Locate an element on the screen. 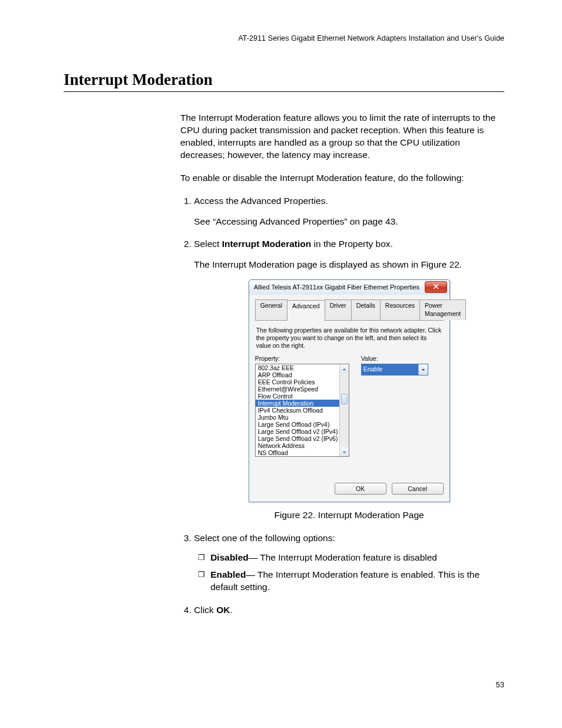 The height and width of the screenshot is (728, 562). scrollbar-thumb is located at coordinates (344, 399).